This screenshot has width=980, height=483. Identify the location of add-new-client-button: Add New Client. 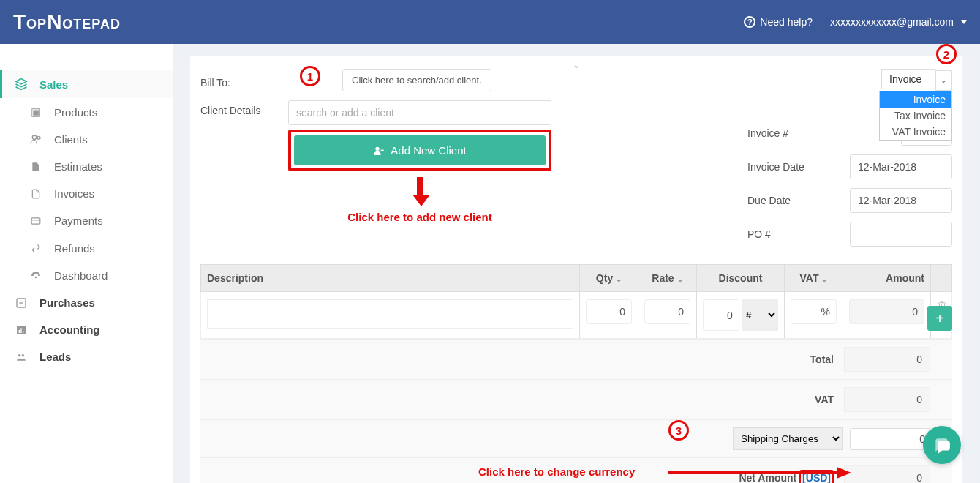
(420, 151).